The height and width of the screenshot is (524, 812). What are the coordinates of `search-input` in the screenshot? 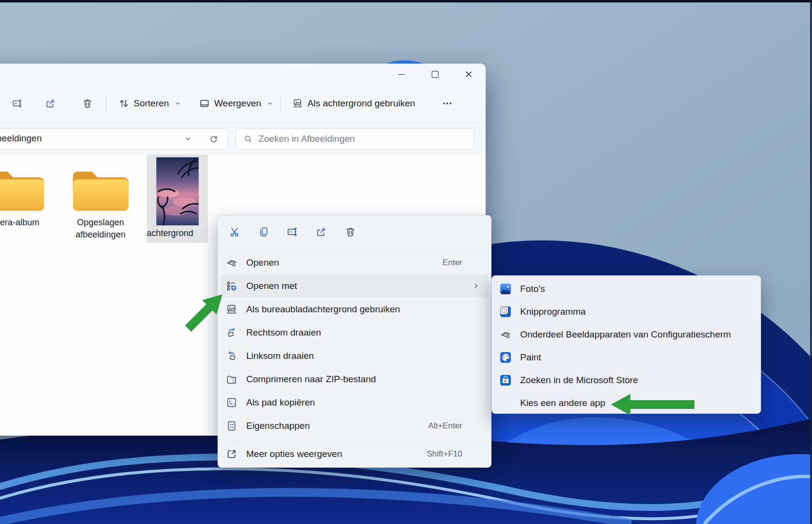 It's located at (360, 139).